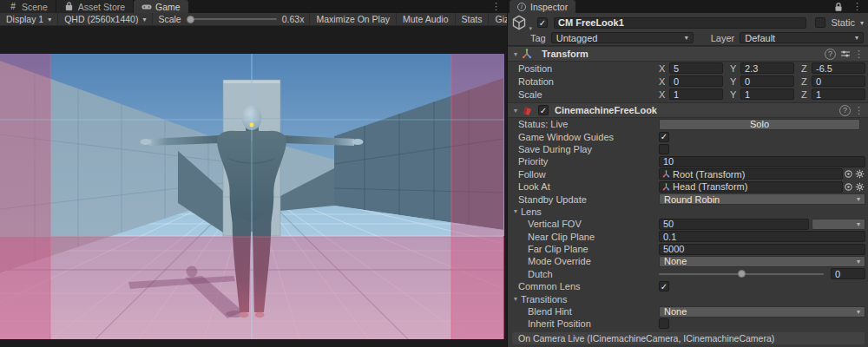 This screenshot has width=868, height=347. I want to click on tab-asset-store: Asset Store, so click(95, 7).